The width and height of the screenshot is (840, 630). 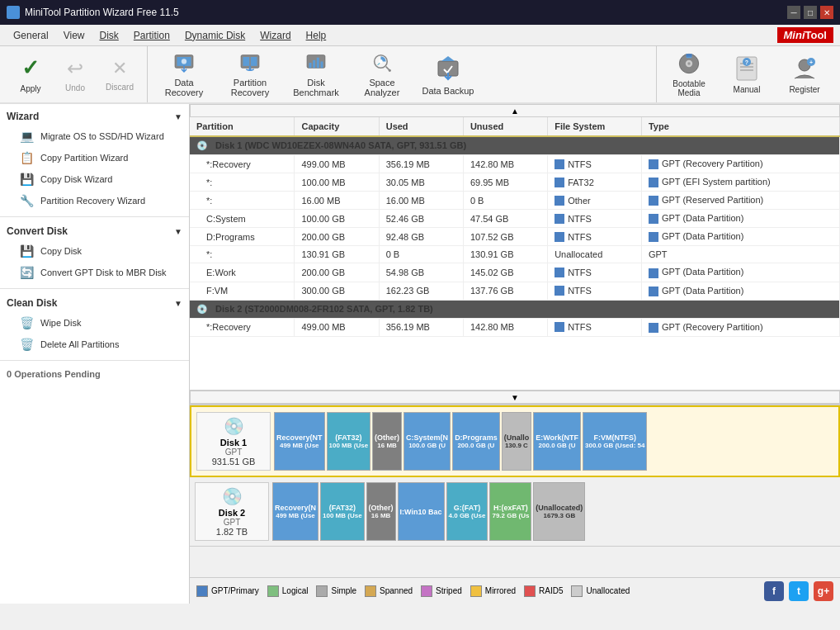 What do you see at coordinates (515, 397) in the screenshot?
I see `scroll-down-arrow: ▼` at bounding box center [515, 397].